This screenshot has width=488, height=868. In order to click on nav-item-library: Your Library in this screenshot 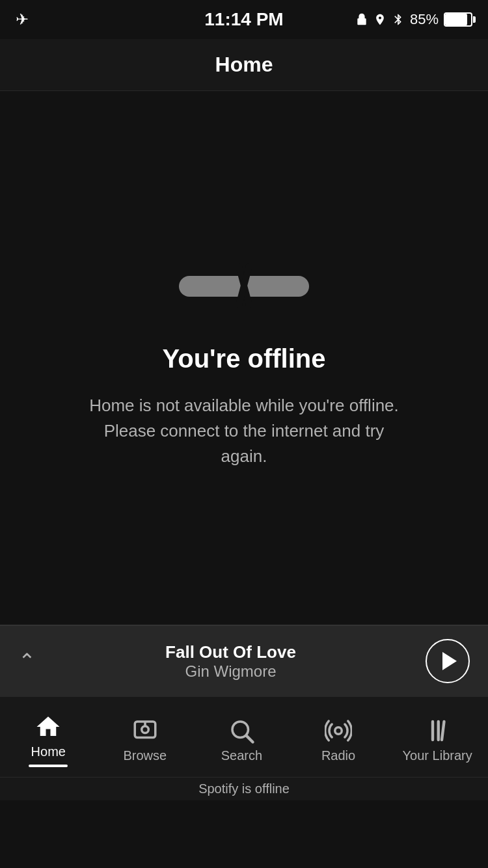, I will do `click(437, 740)`.